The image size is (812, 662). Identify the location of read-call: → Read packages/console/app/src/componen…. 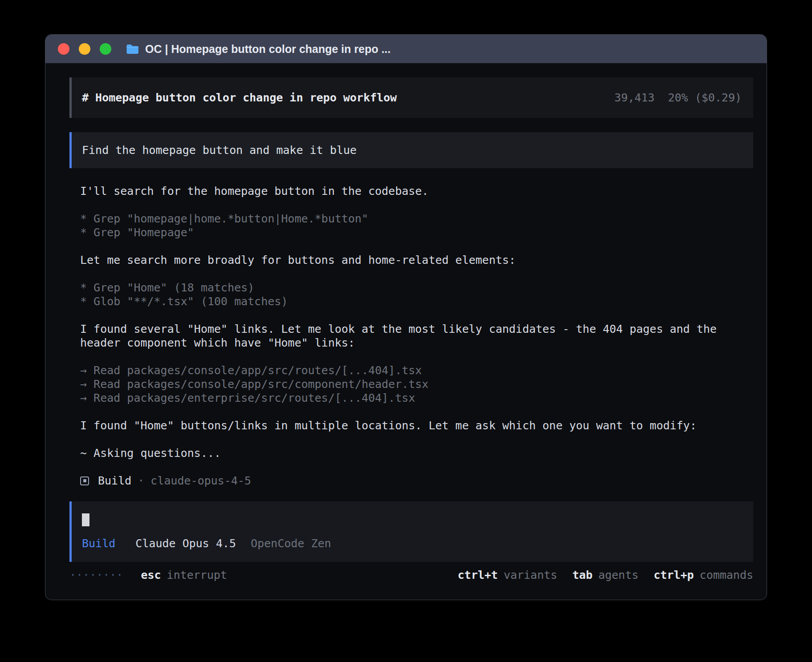
(417, 384).